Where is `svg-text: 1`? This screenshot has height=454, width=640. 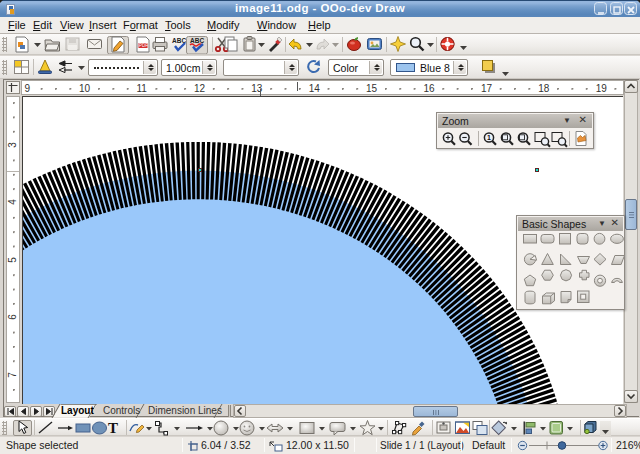 svg-text: 1 is located at coordinates (489, 138).